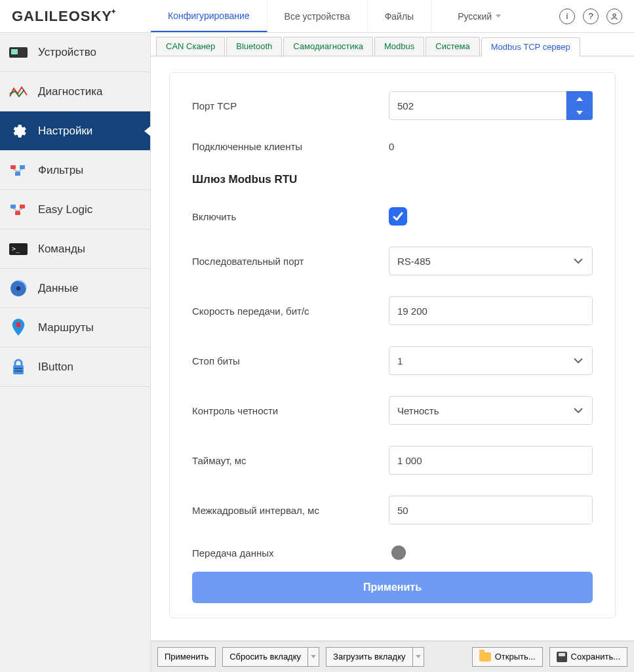 This screenshot has width=634, height=672. Describe the element at coordinates (75, 288) in the screenshot. I see `sidebar-item-data: Данные` at that location.